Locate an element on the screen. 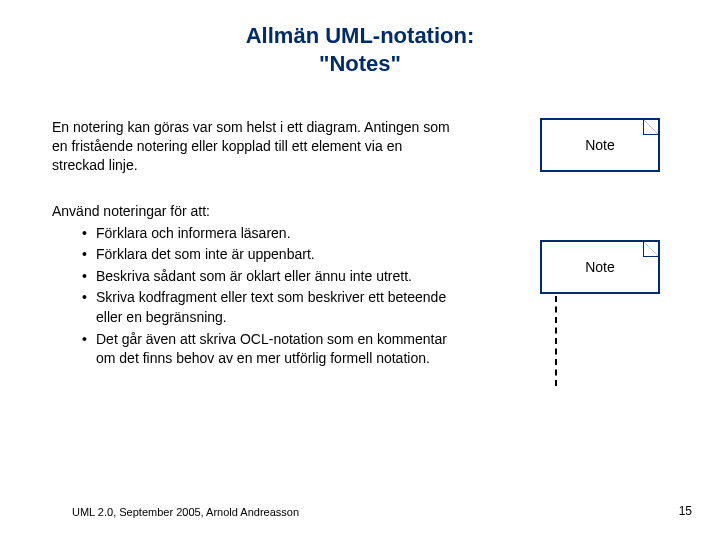 Image resolution: width=720 pixels, height=540 pixels. intro-paragraph: En notering kan göras var som helst i et… is located at coordinates (252, 146).